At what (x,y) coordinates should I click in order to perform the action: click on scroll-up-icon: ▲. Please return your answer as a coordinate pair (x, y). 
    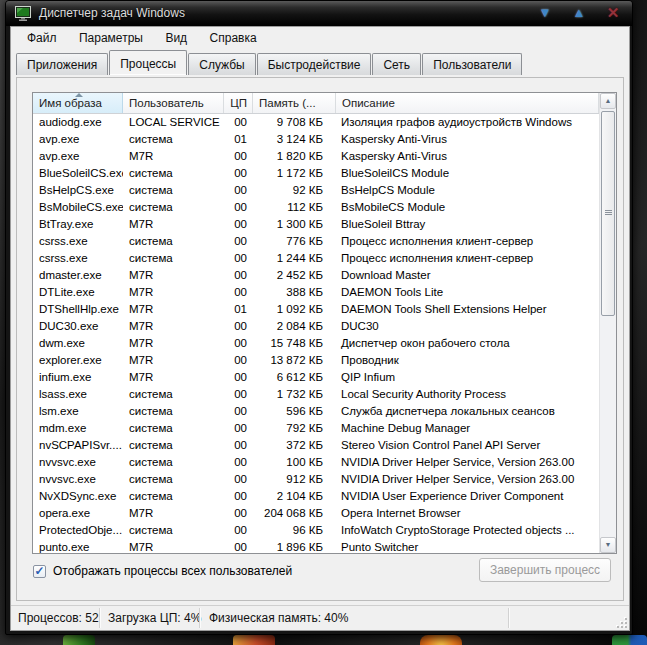
    Looking at the image, I should click on (608, 101).